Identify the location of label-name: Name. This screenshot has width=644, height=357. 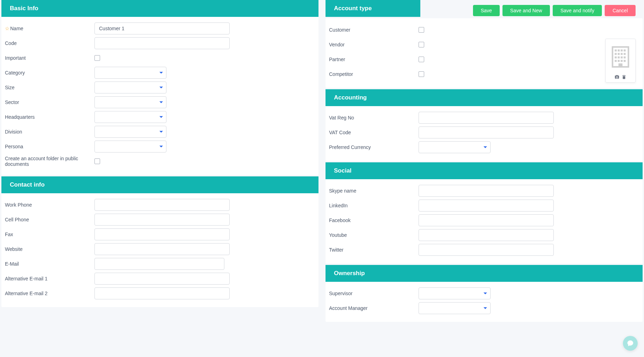
(17, 28).